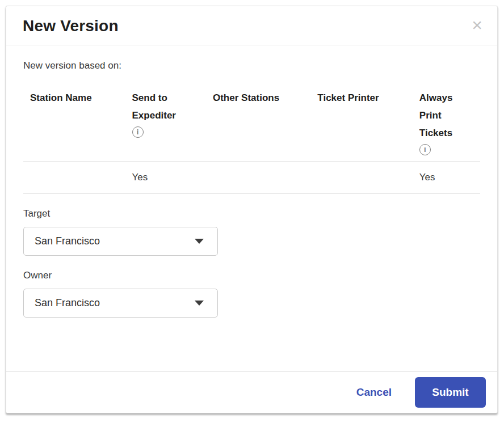 This screenshot has width=504, height=423. What do you see at coordinates (74, 178) in the screenshot?
I see `cell-station-name` at bounding box center [74, 178].